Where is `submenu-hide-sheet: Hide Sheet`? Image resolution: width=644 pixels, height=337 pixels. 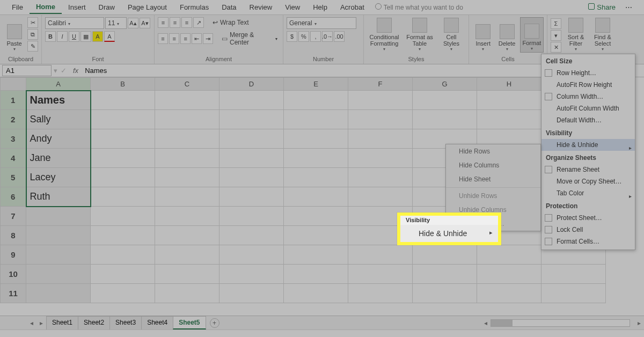 submenu-hide-sheet: Hide Sheet is located at coordinates (493, 179).